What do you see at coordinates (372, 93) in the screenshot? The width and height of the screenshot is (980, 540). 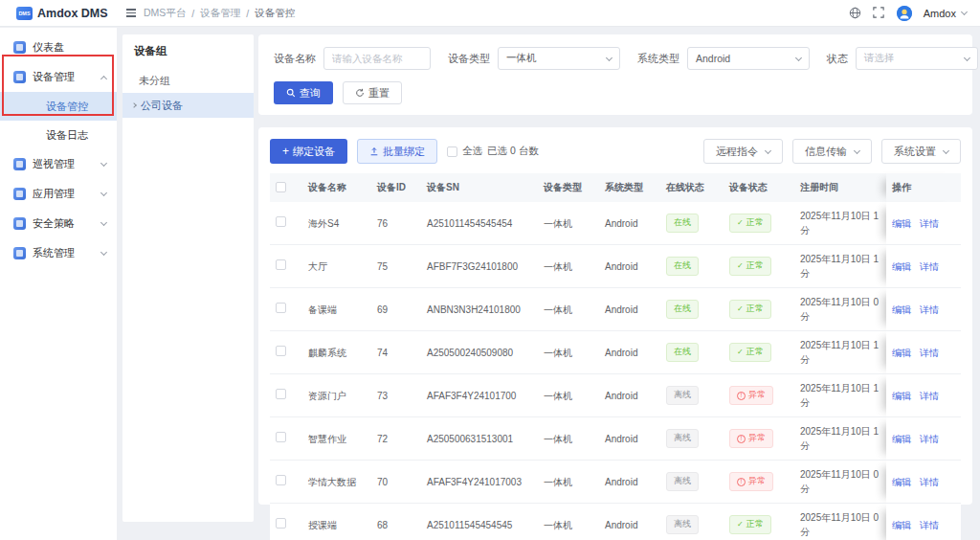 I see `reset-button: 重置` at bounding box center [372, 93].